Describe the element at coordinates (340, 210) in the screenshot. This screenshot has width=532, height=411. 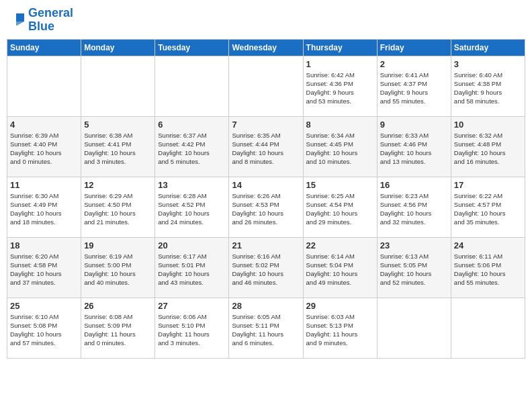
I see `day-info: Sunrise: 6:25 AMSunset: 4:54 PMDaylight:…` at that location.